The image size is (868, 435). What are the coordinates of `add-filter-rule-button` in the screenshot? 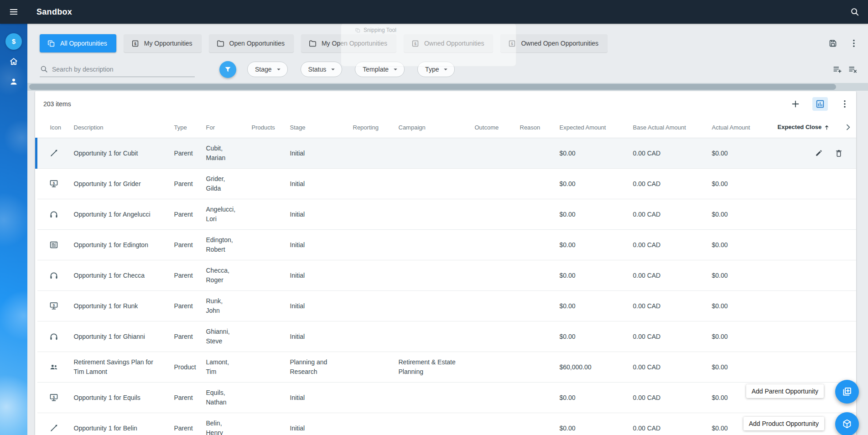 It's located at (837, 69).